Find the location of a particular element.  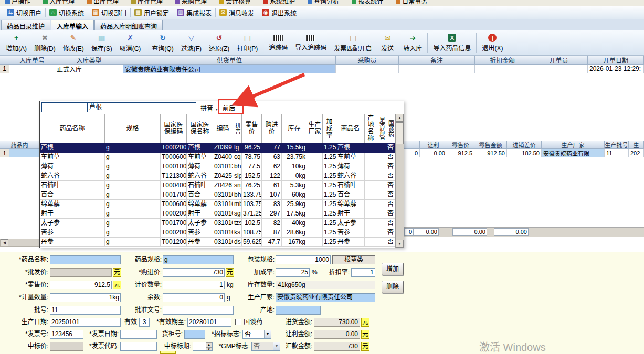

menu-item-3: 库存管理 is located at coordinates (147, 3).